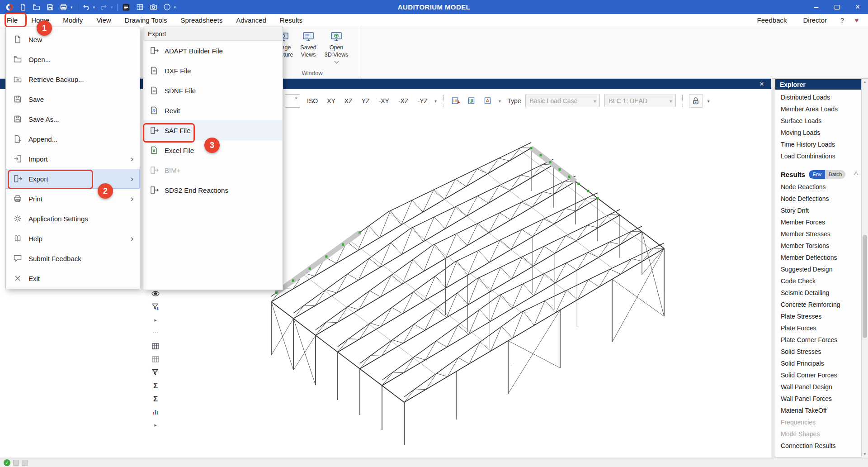  I want to click on file-menu-item-append: Append..., so click(73, 139).